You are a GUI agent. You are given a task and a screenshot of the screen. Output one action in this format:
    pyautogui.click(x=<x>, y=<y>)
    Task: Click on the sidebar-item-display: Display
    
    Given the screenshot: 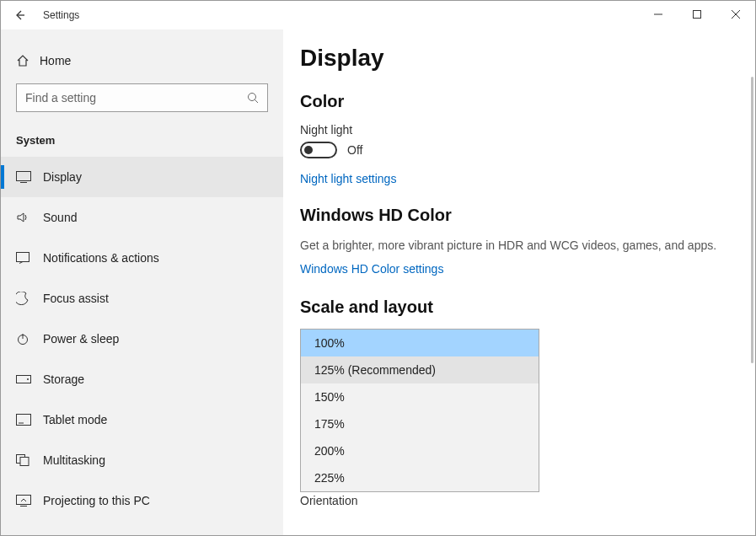 What is the action you would take?
    pyautogui.click(x=142, y=177)
    